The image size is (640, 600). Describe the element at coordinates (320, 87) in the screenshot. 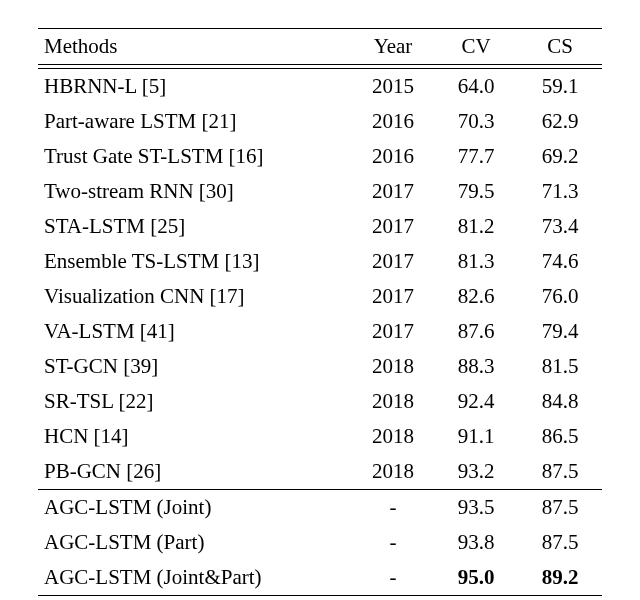

I see `table-row: HBRNN-L [5] 2015 64.0 59.1` at that location.